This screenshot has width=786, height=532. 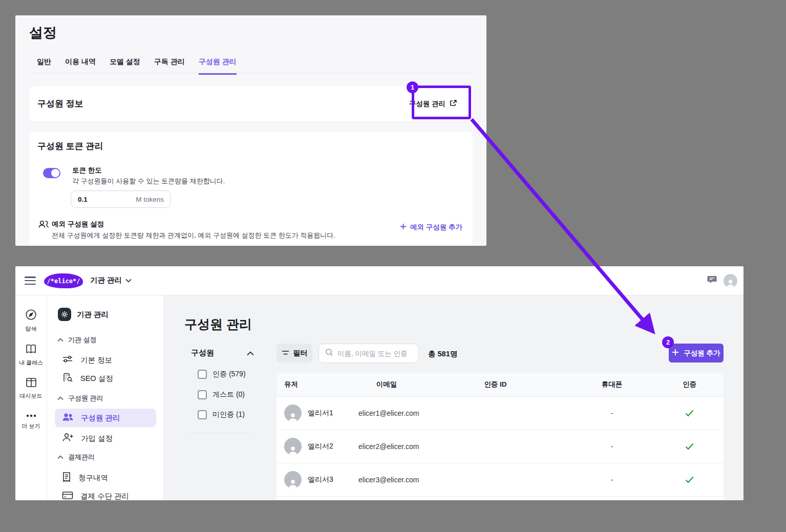 What do you see at coordinates (221, 415) in the screenshot?
I see `filter-option-unverified: 미인증 (1)` at bounding box center [221, 415].